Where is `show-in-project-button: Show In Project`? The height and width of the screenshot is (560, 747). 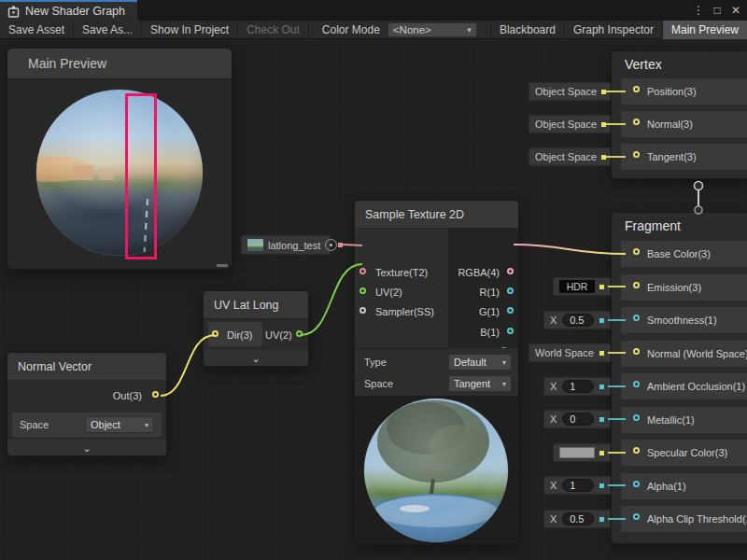 show-in-project-button: Show In Project is located at coordinates (190, 30).